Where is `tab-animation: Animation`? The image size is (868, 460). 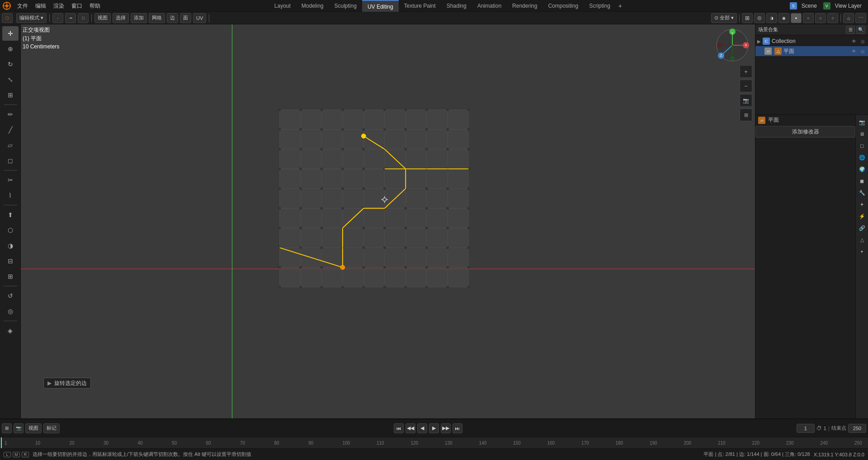 tab-animation: Animation is located at coordinates (489, 6).